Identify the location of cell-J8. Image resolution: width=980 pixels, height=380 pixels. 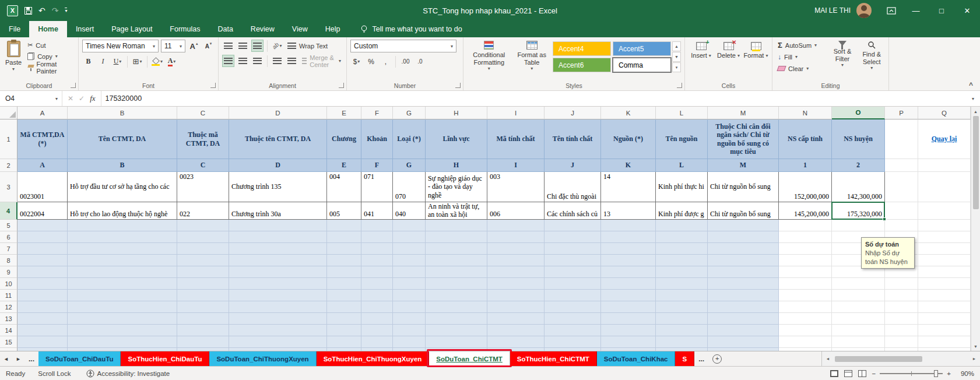
(572, 261).